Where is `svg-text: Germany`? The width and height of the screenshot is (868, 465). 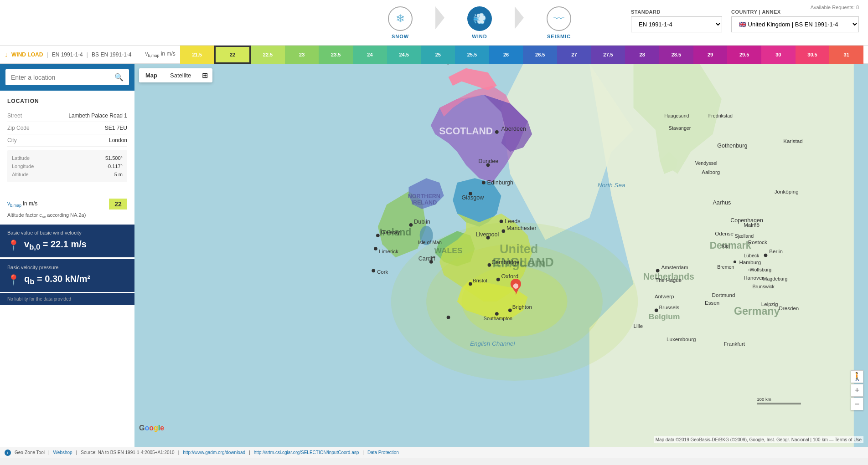
svg-text: Germany is located at coordinates (757, 311).